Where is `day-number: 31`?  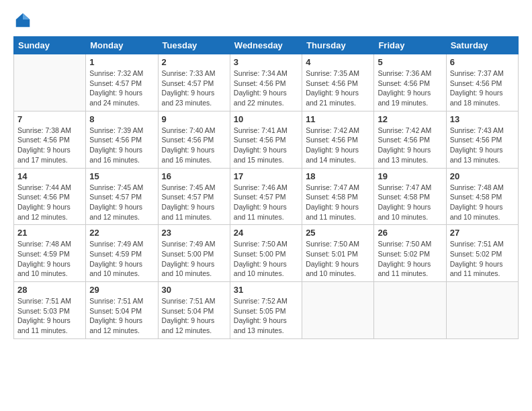 day-number: 31 is located at coordinates (266, 290).